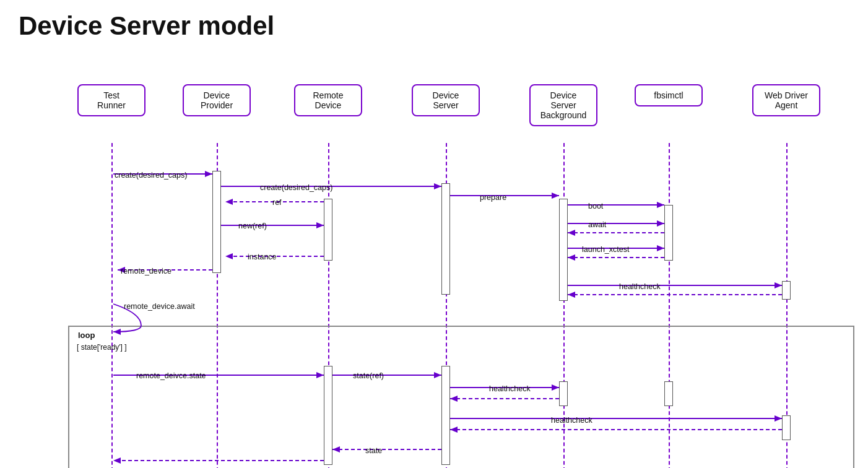 Image resolution: width=868 pixels, height=468 pixels. What do you see at coordinates (597, 225) in the screenshot?
I see `arrow-label: await` at bounding box center [597, 225].